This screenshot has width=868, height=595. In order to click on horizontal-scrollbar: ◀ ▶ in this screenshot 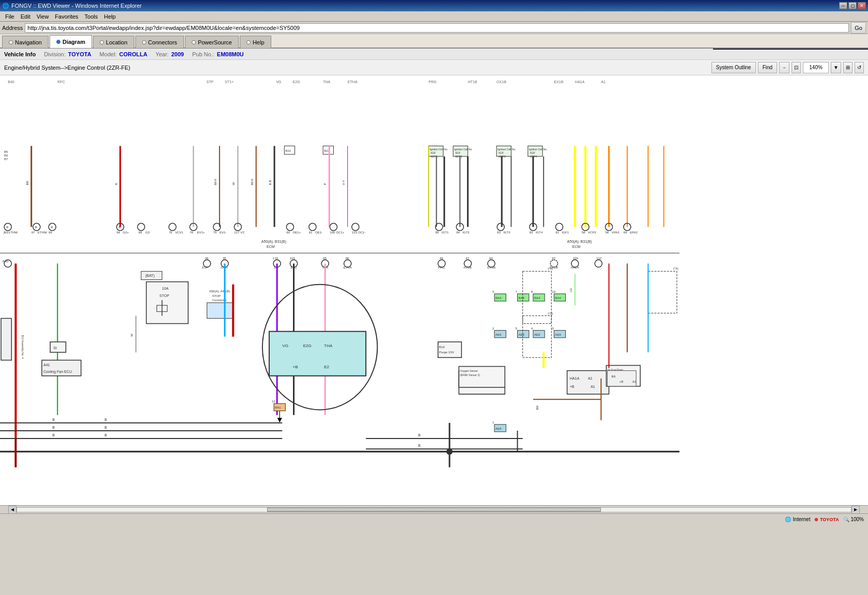, I will do `click(434, 509)`.